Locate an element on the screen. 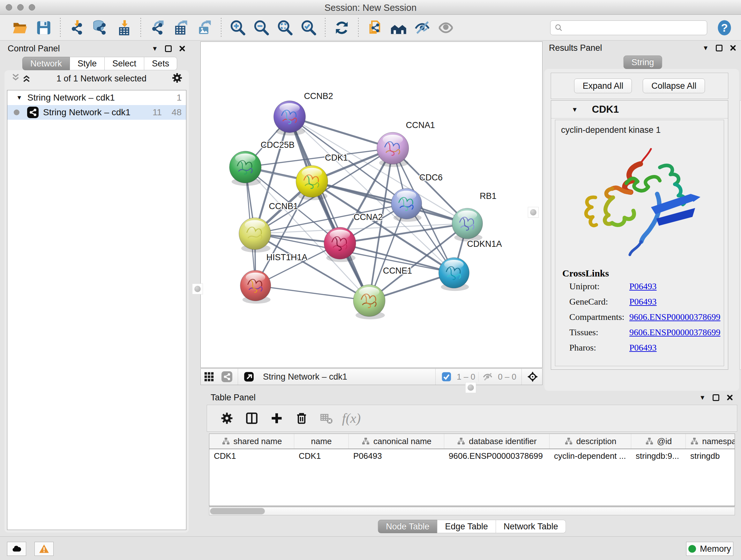 This screenshot has width=741, height=560. scrollbar-thumb is located at coordinates (238, 511).